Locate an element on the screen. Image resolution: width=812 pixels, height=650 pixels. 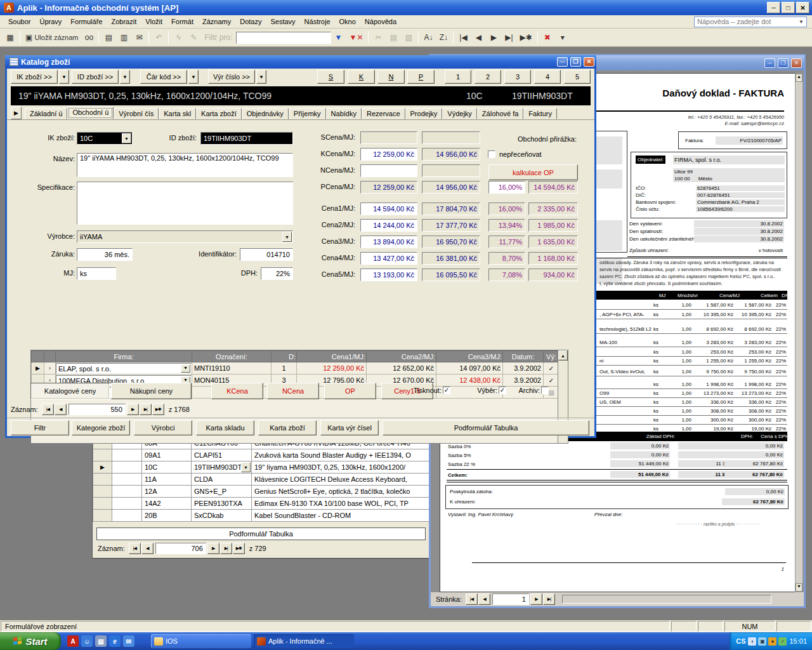
tab-objednvky: Objednávky is located at coordinates (265, 114).